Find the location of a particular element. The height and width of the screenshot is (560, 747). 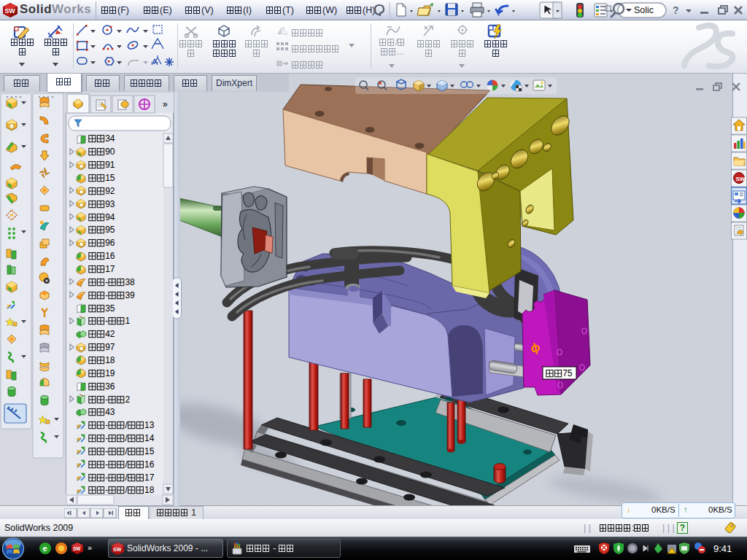

svg-text: 19 is located at coordinates (110, 373).